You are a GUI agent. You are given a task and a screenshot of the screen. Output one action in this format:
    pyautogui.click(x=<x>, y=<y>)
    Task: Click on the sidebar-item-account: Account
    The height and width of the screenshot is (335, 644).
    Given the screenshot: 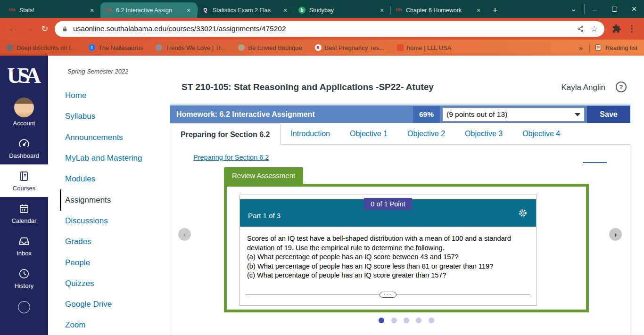 What is the action you would take?
    pyautogui.click(x=24, y=112)
    